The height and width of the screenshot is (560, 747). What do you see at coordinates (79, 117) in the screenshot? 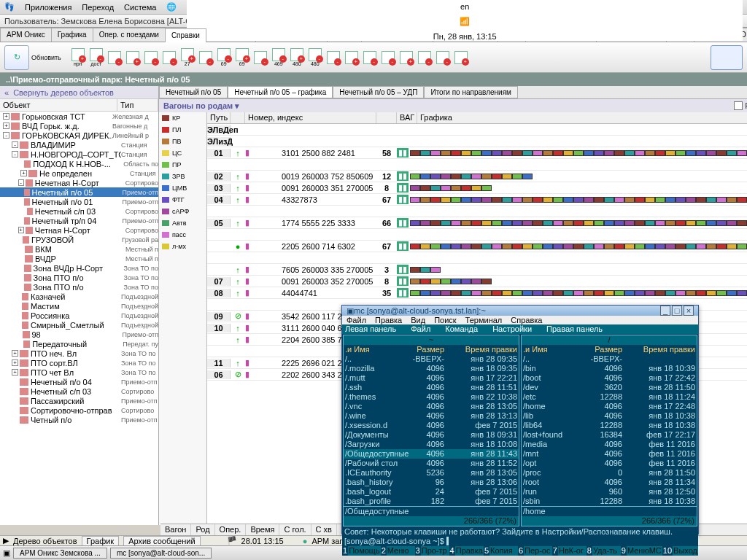
I see `tree-row: +Горьковская ТСТЖелезная д` at bounding box center [79, 117].